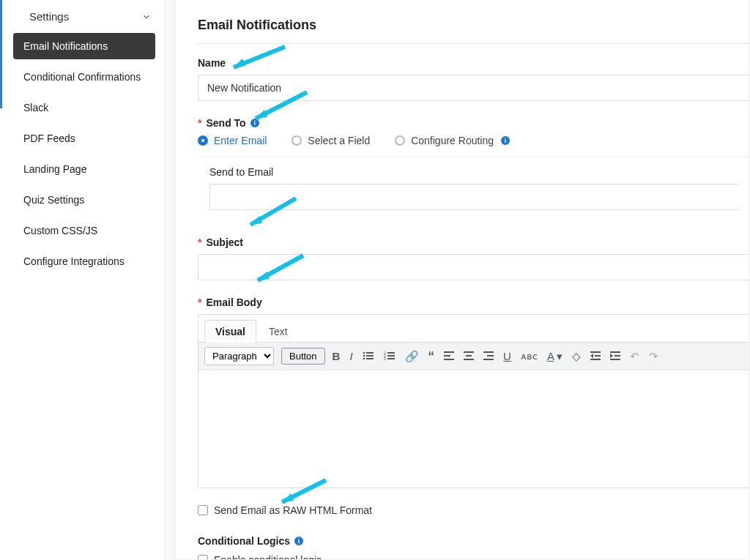 The width and height of the screenshot is (750, 560). I want to click on raw-html-checkbox-row: Send Email as RAW HTML Format, so click(473, 510).